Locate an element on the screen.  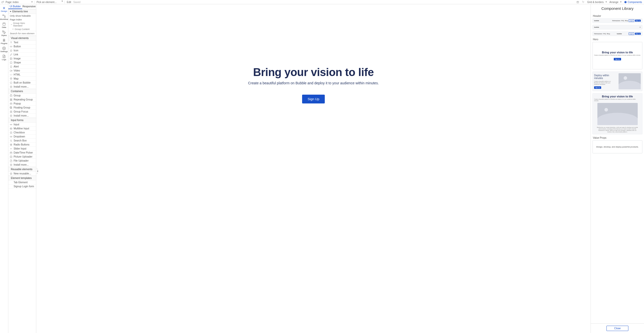
inputs-item: Dropdown is located at coordinates (22, 137).